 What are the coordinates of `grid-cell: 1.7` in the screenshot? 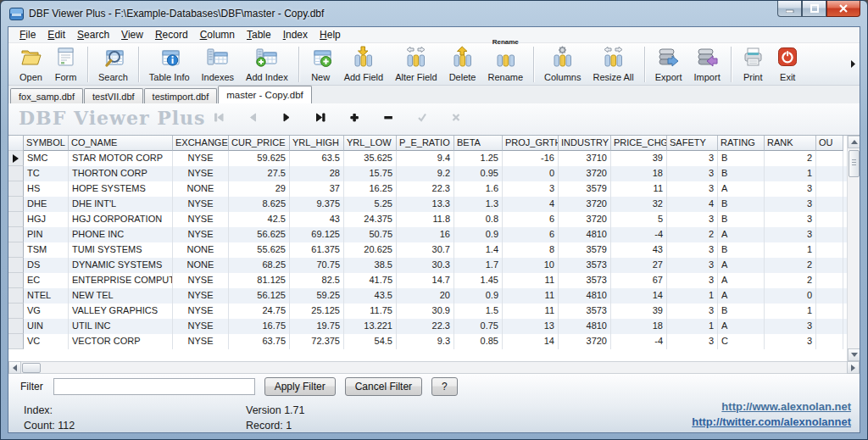 It's located at (478, 265).